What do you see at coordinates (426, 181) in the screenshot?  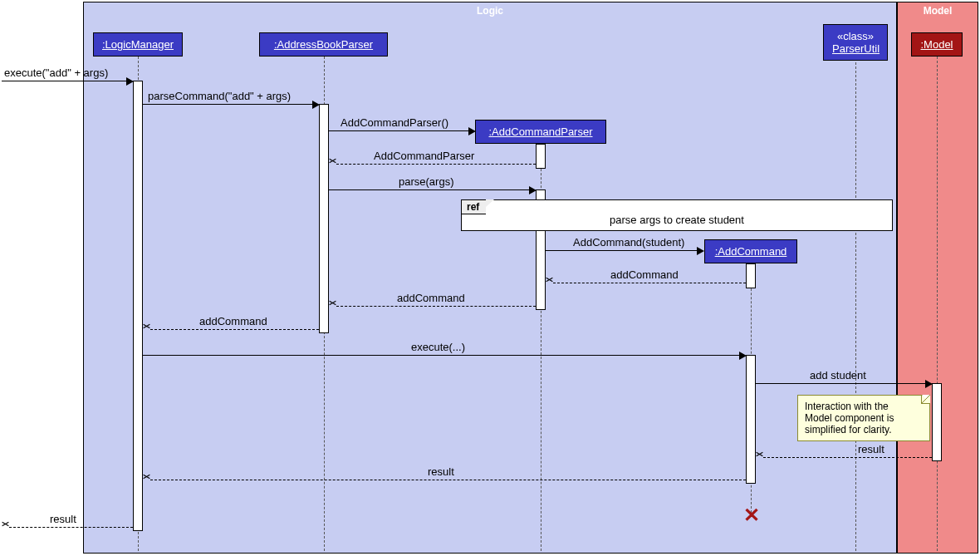 I see `msg-parse-args: parse(args)` at bounding box center [426, 181].